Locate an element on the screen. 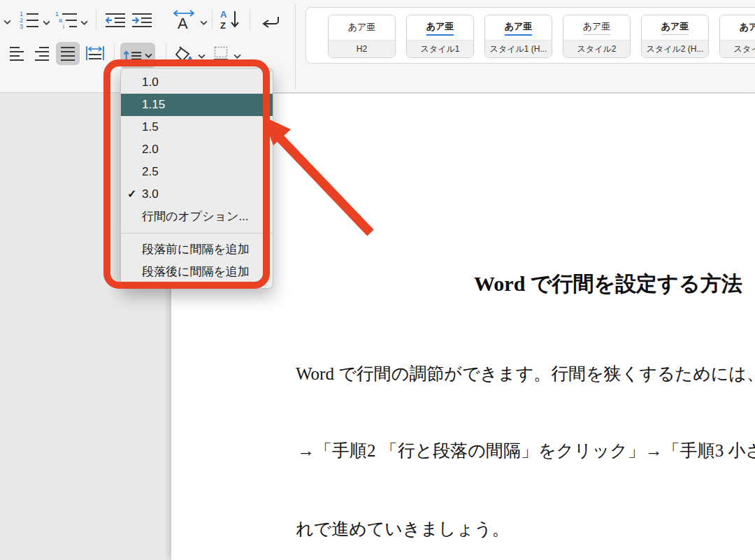 This screenshot has width=755, height=560. numbered-list-dropdown-button is located at coordinates (46, 22).